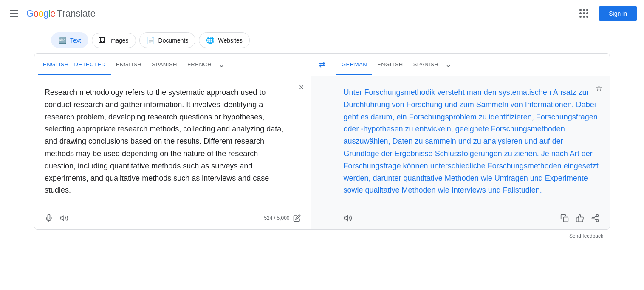  Describe the element at coordinates (62, 40) in the screenshot. I see `text-icon: 🔤` at that location.